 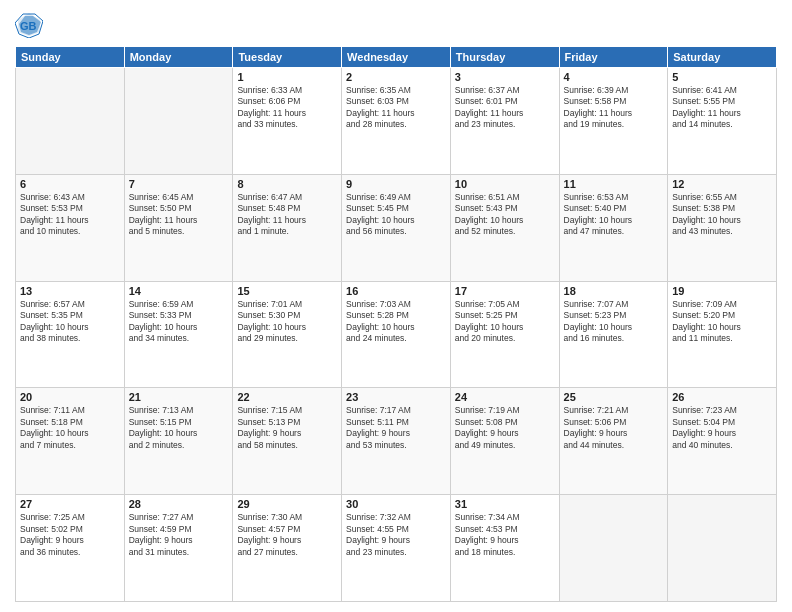 What do you see at coordinates (287, 291) in the screenshot?
I see `day-number: 15` at bounding box center [287, 291].